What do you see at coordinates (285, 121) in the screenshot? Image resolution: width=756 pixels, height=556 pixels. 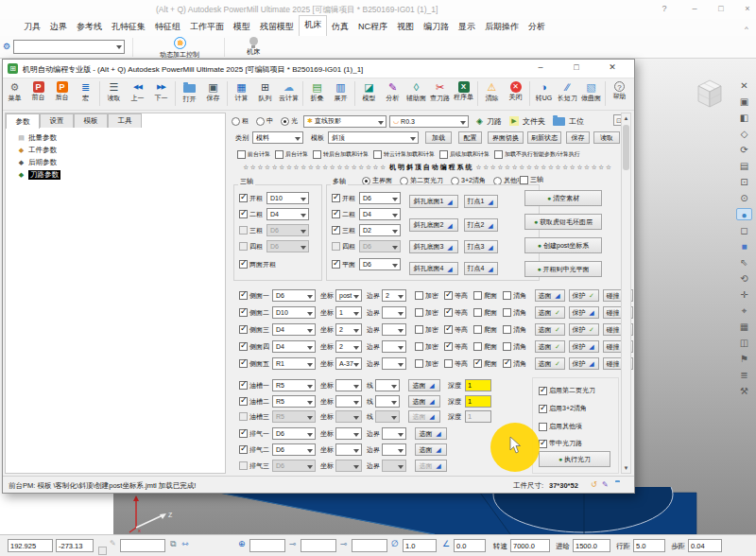 I see `radio-finish` at bounding box center [285, 121].